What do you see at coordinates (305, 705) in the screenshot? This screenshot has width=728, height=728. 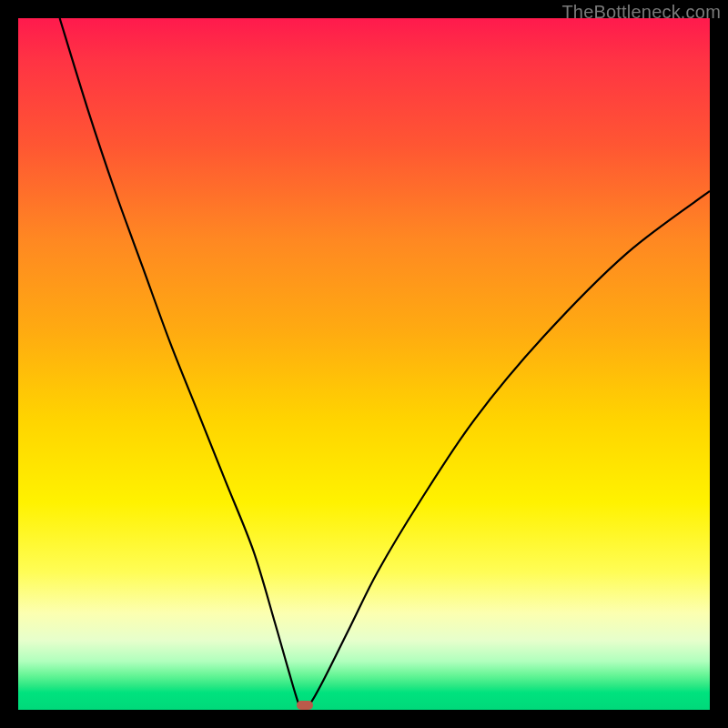 I see `optimal-point-marker` at bounding box center [305, 705].